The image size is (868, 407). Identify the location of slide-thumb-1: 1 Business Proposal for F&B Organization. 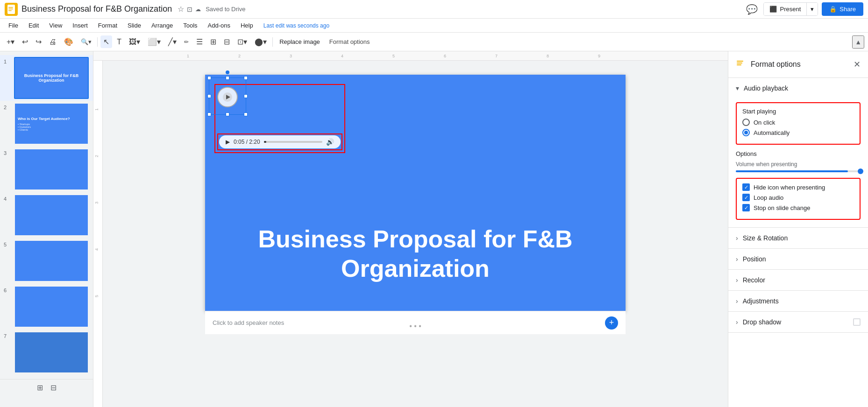
(47, 78).